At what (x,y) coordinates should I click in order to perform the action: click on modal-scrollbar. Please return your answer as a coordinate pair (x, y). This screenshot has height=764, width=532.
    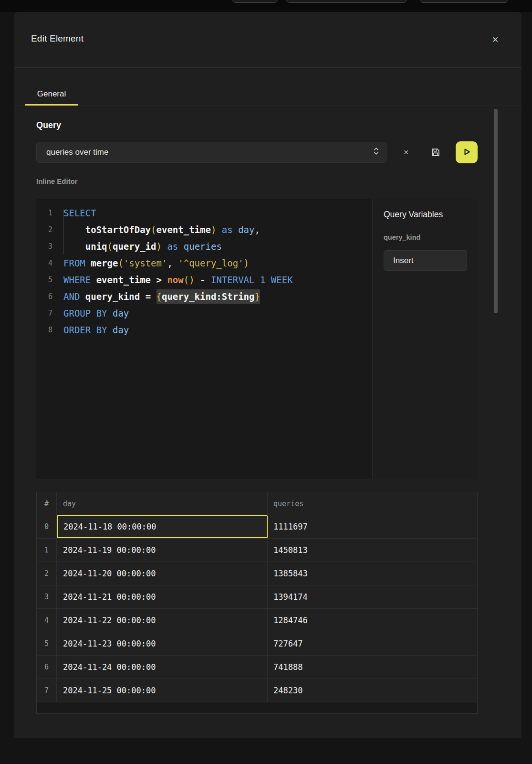
    Looking at the image, I should click on (496, 211).